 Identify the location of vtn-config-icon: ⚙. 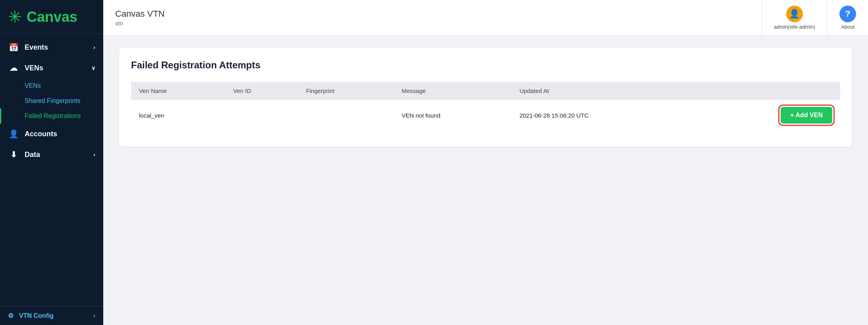
(11, 315).